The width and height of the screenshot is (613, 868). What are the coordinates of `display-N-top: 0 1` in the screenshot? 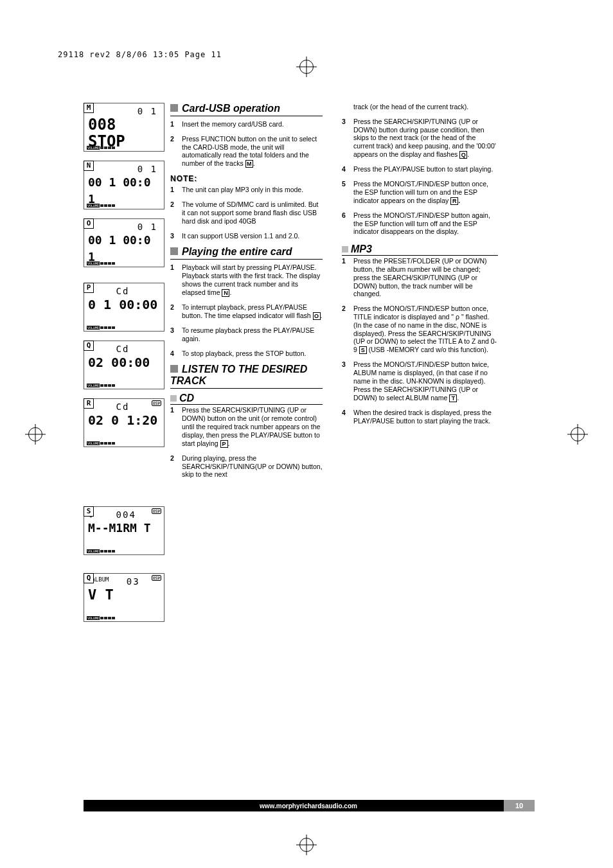 It's located at (124, 169).